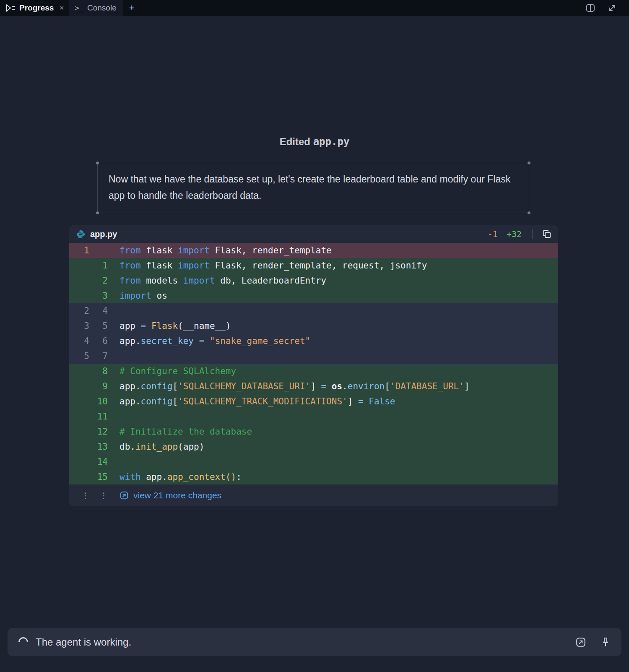 This screenshot has height=672, width=629. I want to click on code-text: # Configure SQLAlchemy, so click(333, 371).